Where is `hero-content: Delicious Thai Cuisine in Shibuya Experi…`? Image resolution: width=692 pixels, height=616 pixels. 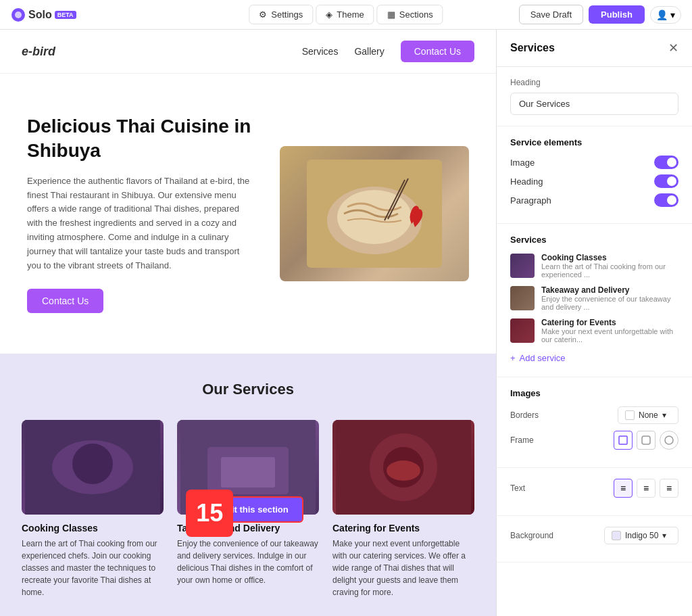
hero-content: Delicious Thai Cuisine in Shibuya Experi… is located at coordinates (140, 214).